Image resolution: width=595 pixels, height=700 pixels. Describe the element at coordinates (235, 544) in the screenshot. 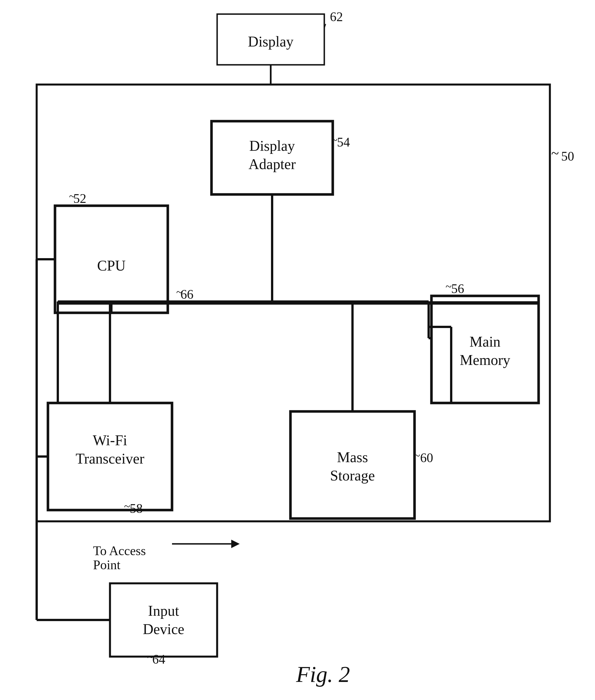

I see `access-point-arrow` at that location.